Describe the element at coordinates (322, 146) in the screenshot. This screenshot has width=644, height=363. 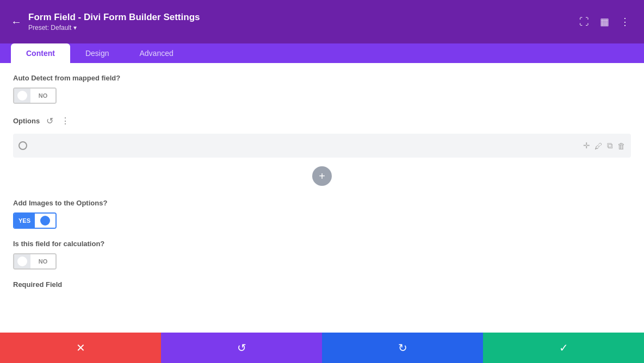
I see `option-item: ✛ 🖊 ⧉ 🗑` at that location.